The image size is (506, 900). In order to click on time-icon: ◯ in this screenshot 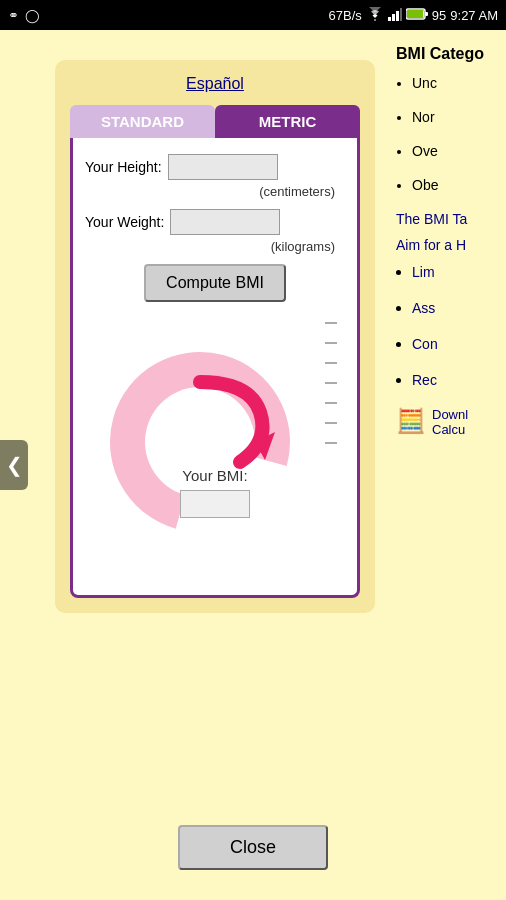, I will do `click(32, 16)`.